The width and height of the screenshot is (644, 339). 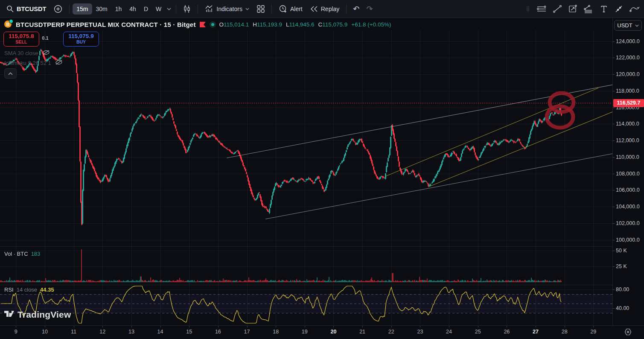 I want to click on toolbar-drag-handle: ⣿, so click(x=528, y=9).